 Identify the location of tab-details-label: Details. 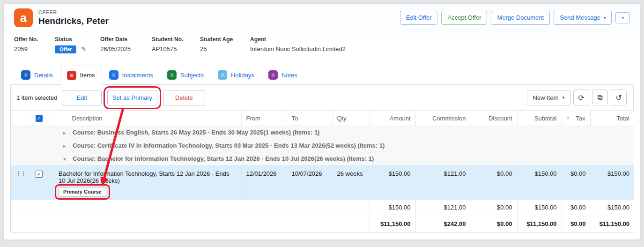
(44, 75).